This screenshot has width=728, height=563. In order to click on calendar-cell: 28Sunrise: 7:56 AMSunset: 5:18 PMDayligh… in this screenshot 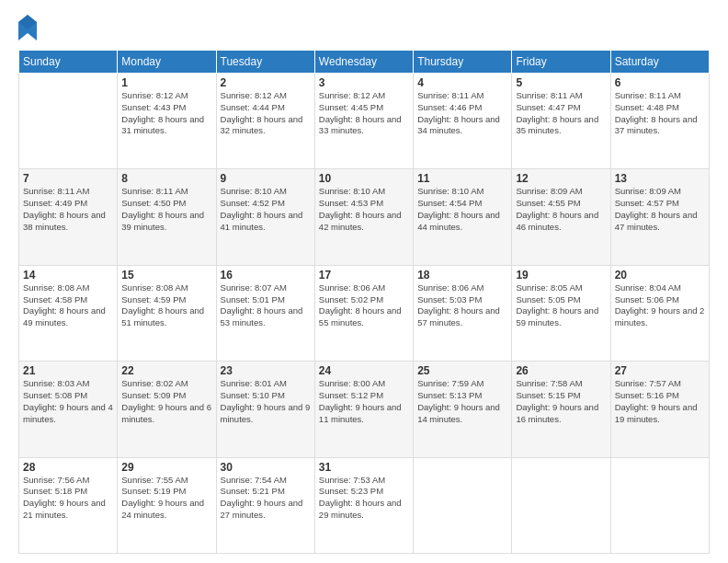, I will do `click(68, 505)`.